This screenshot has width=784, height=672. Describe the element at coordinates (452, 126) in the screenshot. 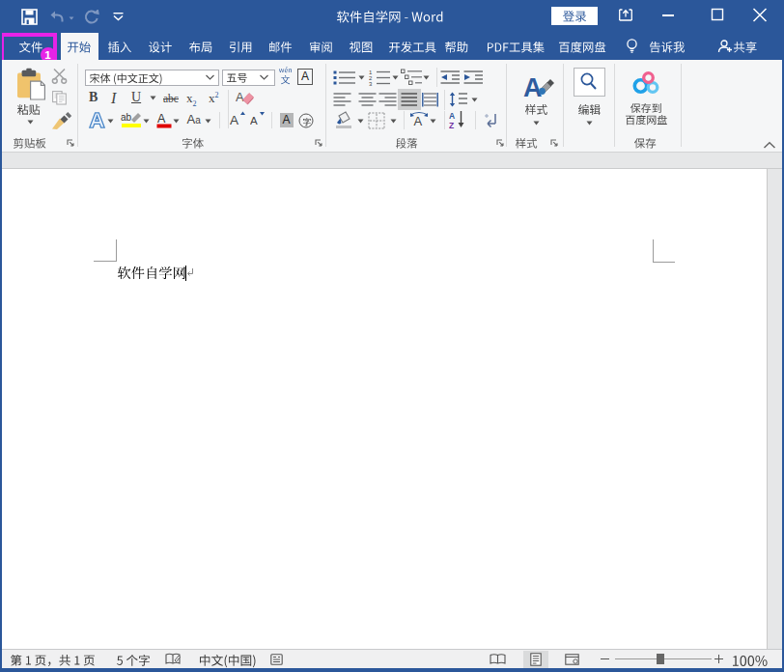

I see `svg-text: Z` at that location.